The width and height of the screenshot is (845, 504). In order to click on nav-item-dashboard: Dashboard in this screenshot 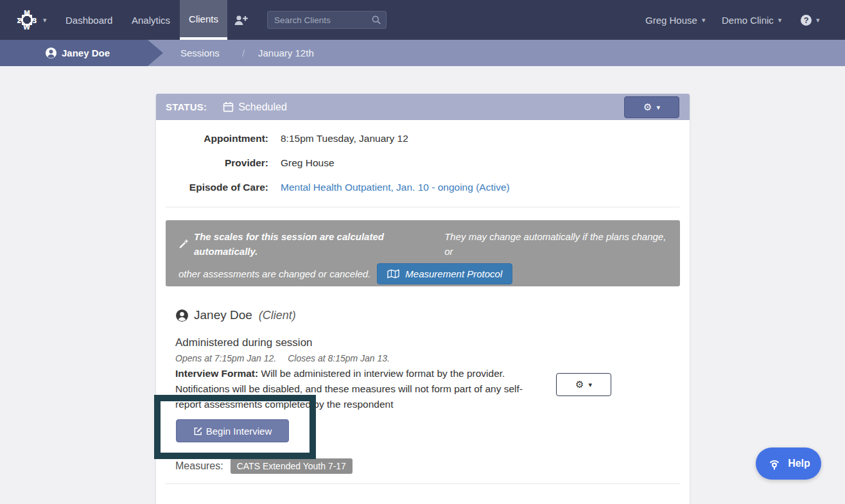, I will do `click(89, 20)`.